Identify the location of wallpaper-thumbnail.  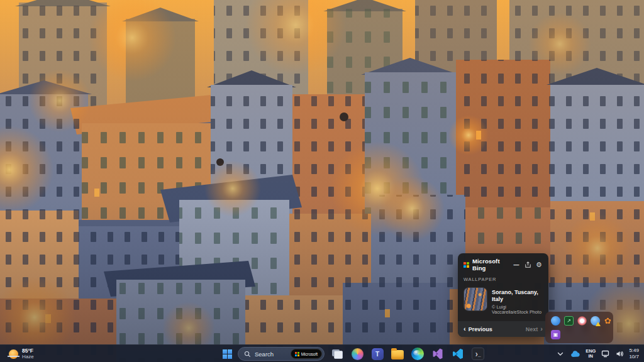
(475, 299).